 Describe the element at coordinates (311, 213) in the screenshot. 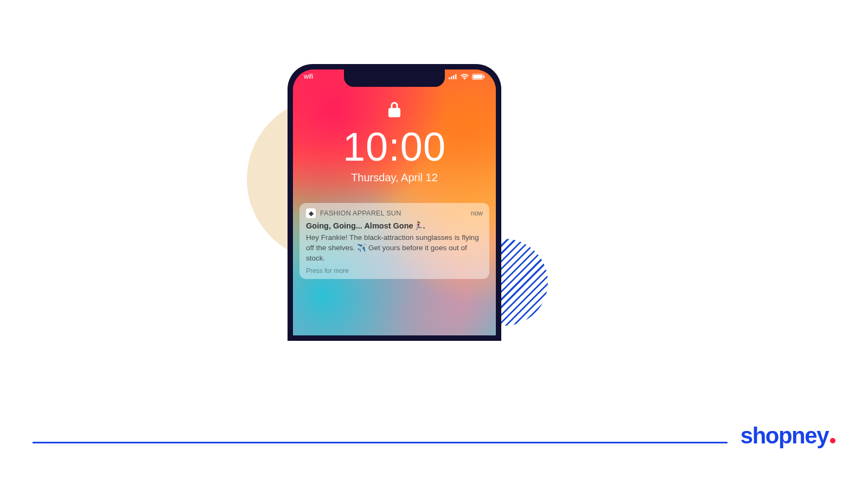

I see `notification-app-icon: ◆` at that location.